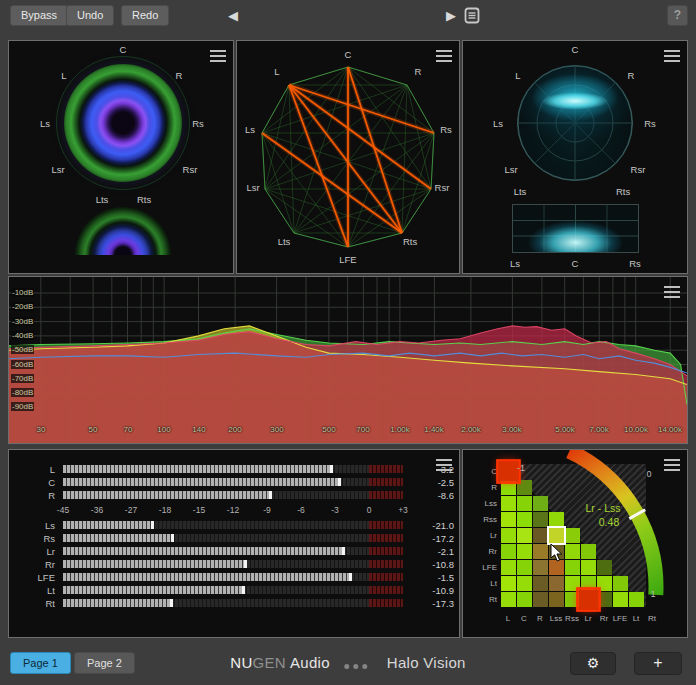 The height and width of the screenshot is (685, 696). What do you see at coordinates (524, 600) in the screenshot?
I see `matrix-cell-rt-c` at bounding box center [524, 600].